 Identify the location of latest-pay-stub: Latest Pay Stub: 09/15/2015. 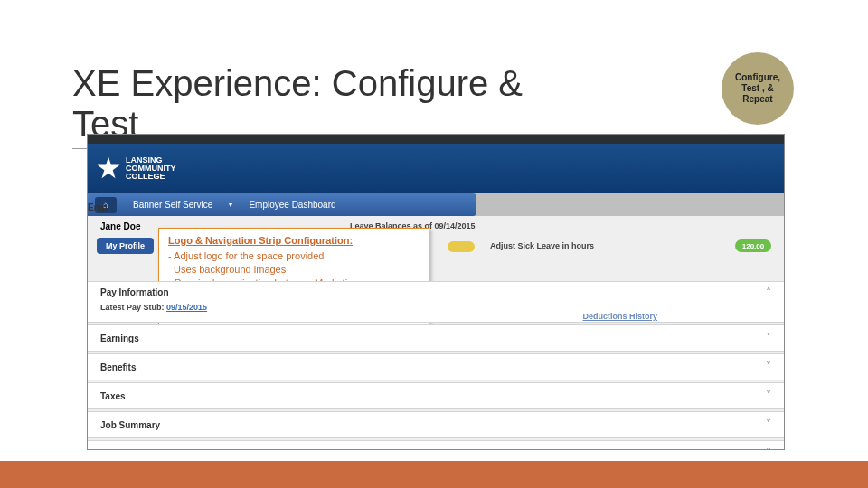
(436, 307).